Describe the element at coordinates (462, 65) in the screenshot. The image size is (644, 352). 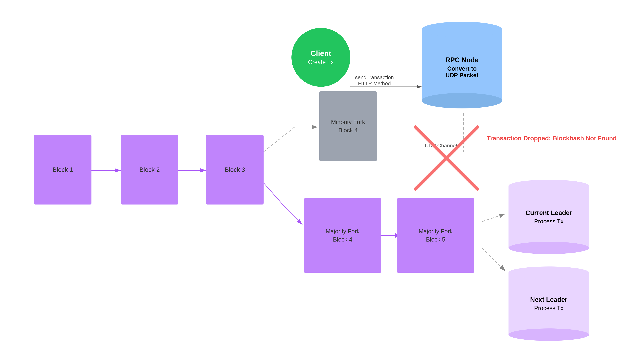
I see `rpc-node-cylinder: RPC Node Convert to UDP Packet` at that location.